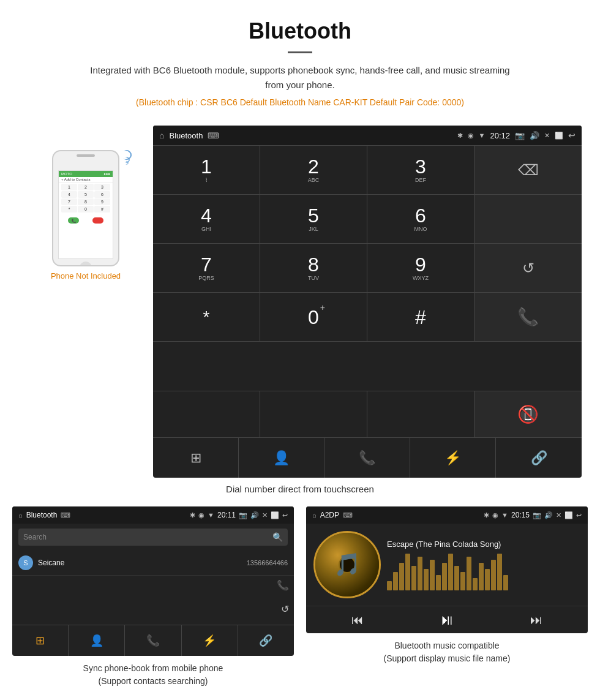 This screenshot has height=700, width=600. Describe the element at coordinates (66, 516) in the screenshot. I see `pb-usb-icon: ⌨` at that location.